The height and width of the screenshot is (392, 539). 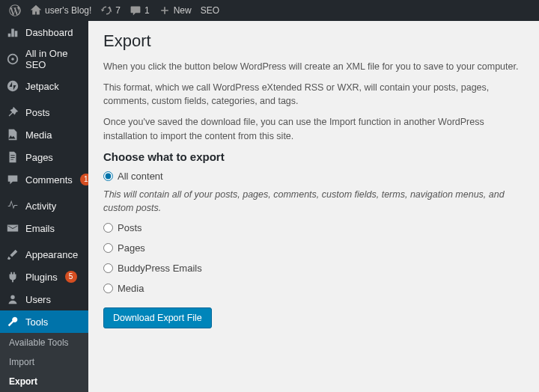 What do you see at coordinates (44, 299) in the screenshot?
I see `sidebar-item-users: Users` at bounding box center [44, 299].